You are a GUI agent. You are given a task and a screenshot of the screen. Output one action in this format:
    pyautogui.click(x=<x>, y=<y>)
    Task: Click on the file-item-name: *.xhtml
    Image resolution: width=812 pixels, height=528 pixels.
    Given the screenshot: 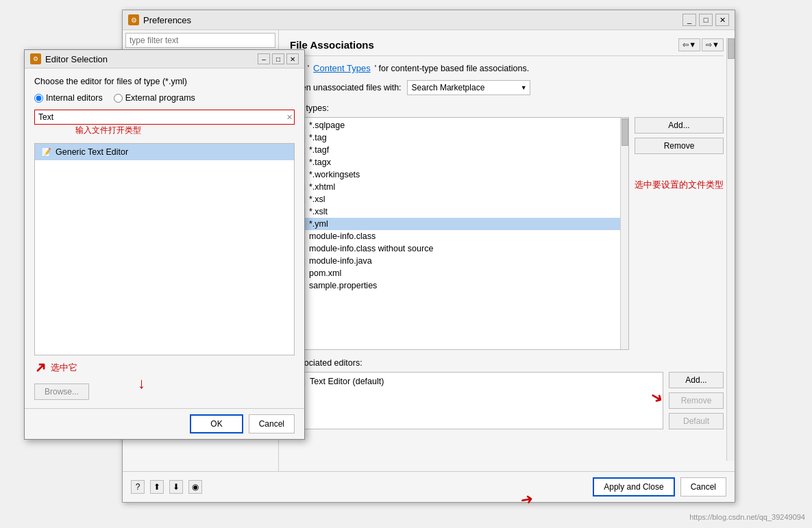 What is the action you would take?
    pyautogui.click(x=322, y=187)
    